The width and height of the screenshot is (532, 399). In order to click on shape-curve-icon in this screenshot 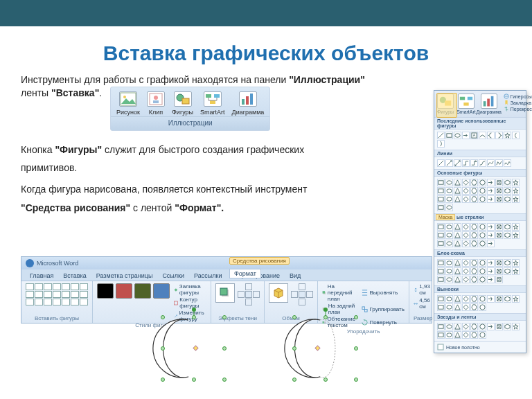, I will do `click(482, 136)`.